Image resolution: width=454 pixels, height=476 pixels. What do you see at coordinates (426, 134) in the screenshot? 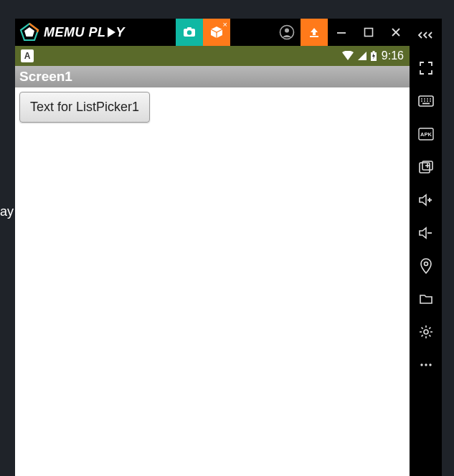
I see `apk-install-button: APK` at bounding box center [426, 134].